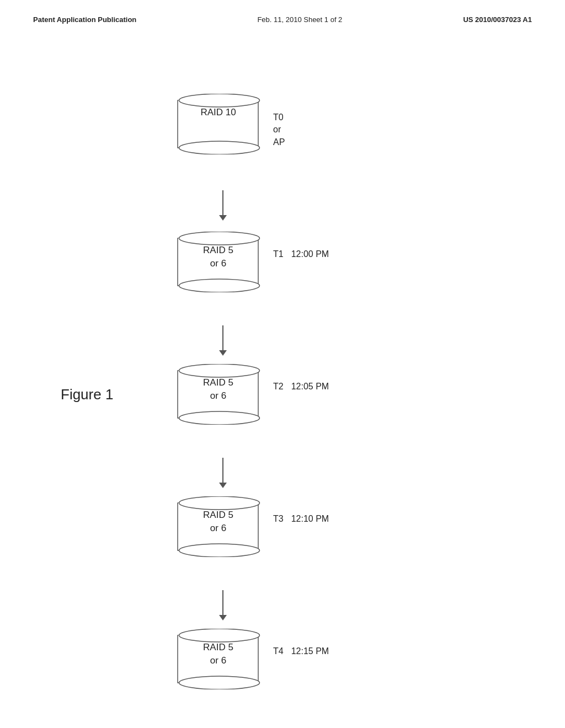 The height and width of the screenshot is (728, 565). I want to click on cylinder-c1: RAID 5or 6, so click(232, 262).